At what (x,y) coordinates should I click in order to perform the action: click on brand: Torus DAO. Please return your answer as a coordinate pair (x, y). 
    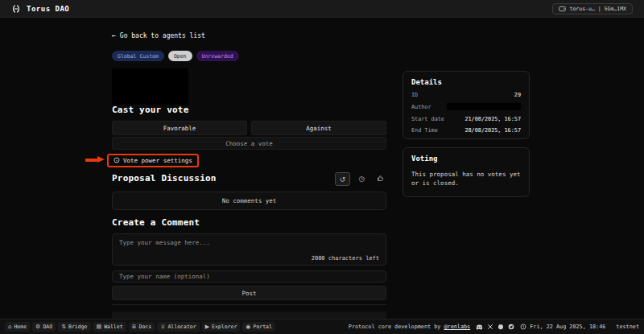
    Looking at the image, I should click on (40, 9).